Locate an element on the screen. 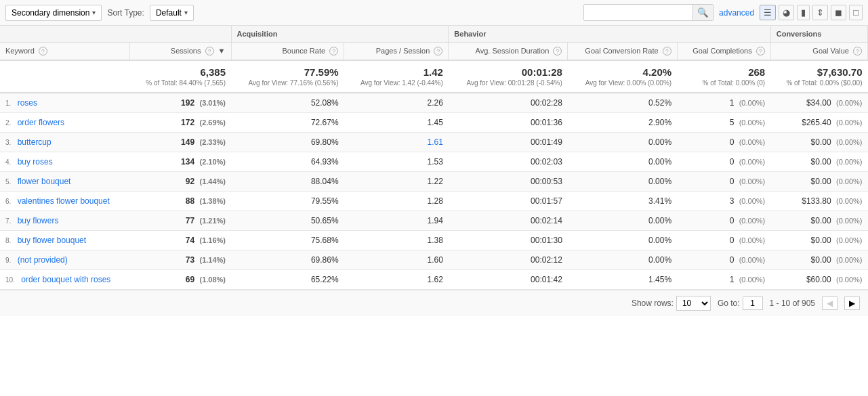  keyword-link: buy flower bouquet is located at coordinates (51, 240).